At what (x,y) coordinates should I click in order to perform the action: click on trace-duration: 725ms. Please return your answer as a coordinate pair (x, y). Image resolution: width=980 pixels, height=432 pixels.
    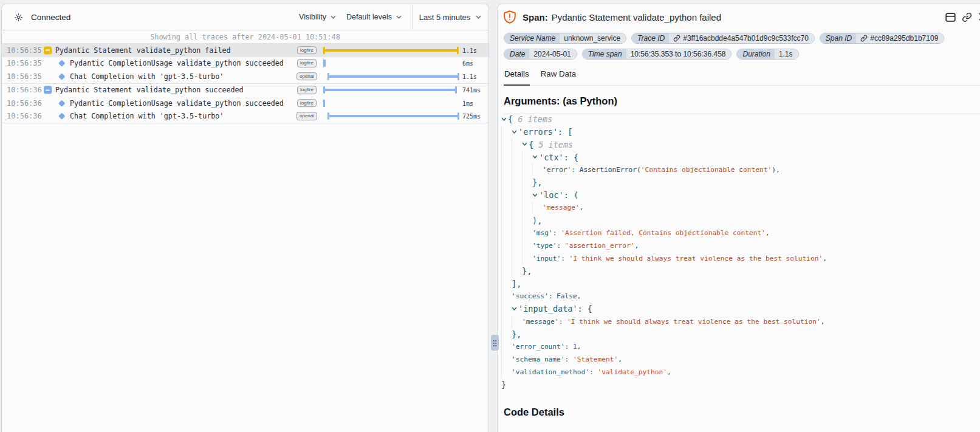
    Looking at the image, I should click on (471, 117).